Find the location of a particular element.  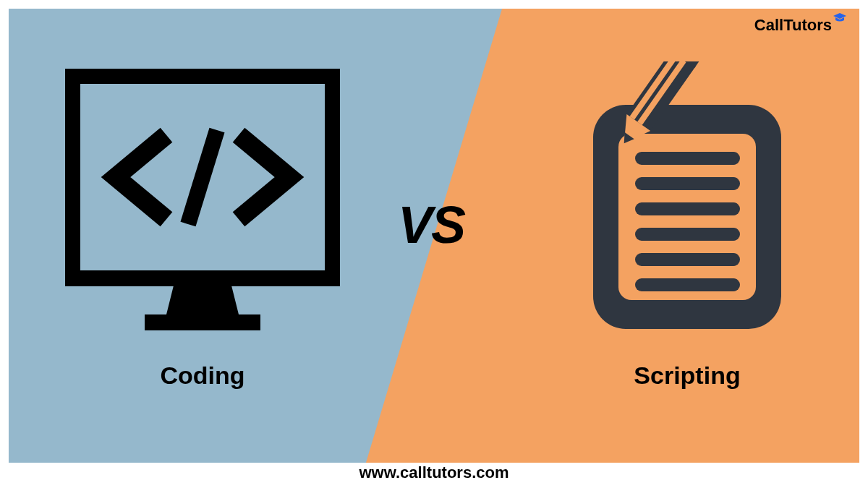

graduation-cap-icon is located at coordinates (840, 19).